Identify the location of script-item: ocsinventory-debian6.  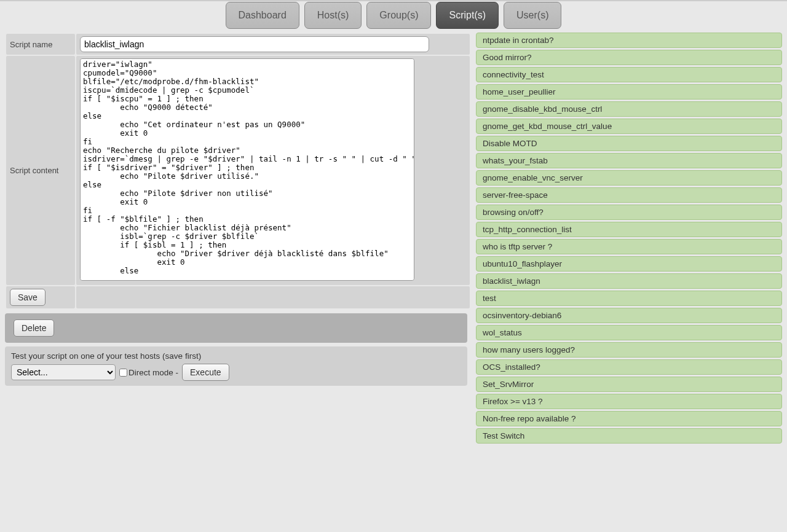
(629, 316).